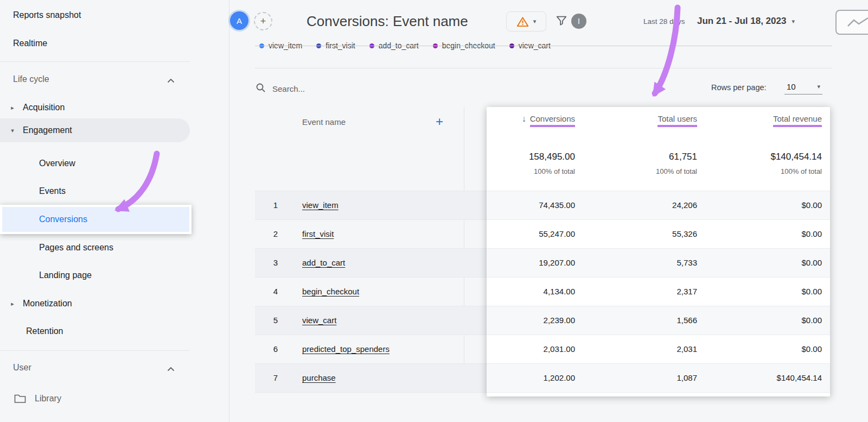 Image resolution: width=868 pixels, height=422 pixels. I want to click on sidebar-item-label: Library, so click(48, 399).